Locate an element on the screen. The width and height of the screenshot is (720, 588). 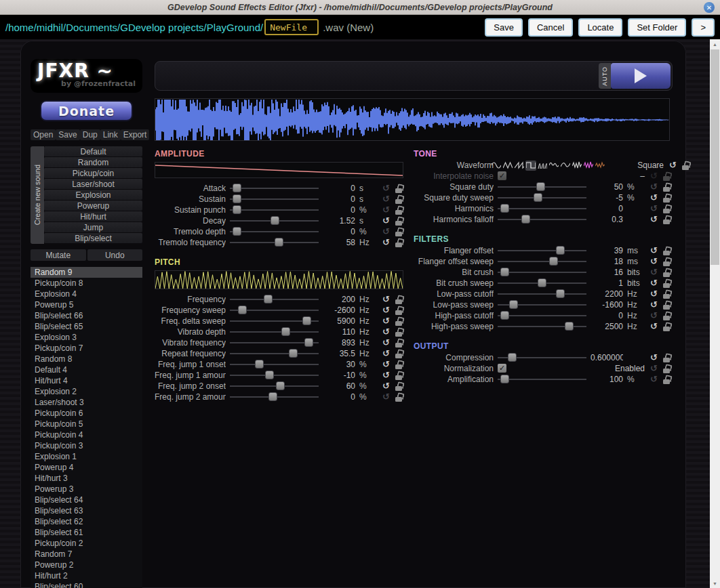
sound-list-item: Laser/shoot 3 is located at coordinates (87, 402).